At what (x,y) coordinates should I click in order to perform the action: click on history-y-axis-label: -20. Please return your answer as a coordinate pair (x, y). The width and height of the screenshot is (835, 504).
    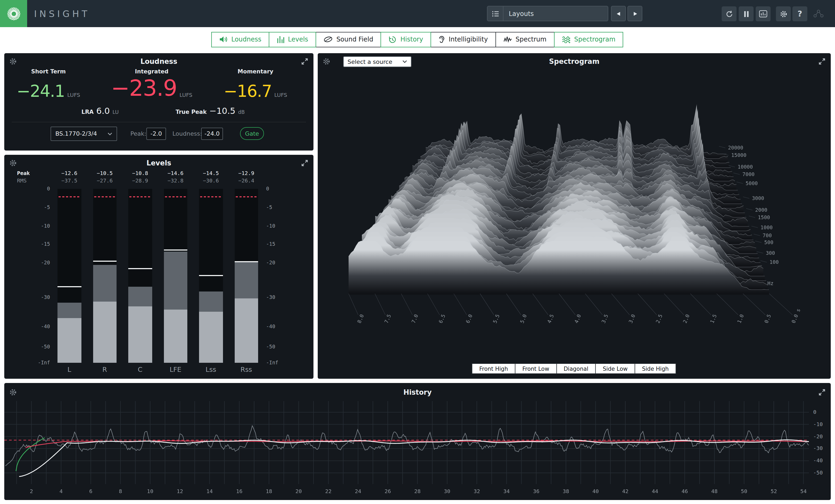
    Looking at the image, I should click on (818, 436).